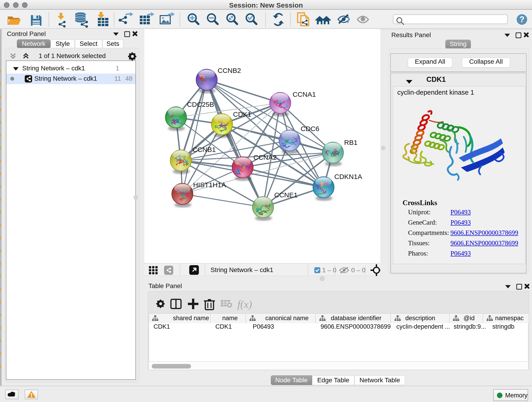 Image resolution: width=532 pixels, height=402 pixels. What do you see at coordinates (201, 104) in the screenshot?
I see `svg-text: CDC25B` at bounding box center [201, 104].